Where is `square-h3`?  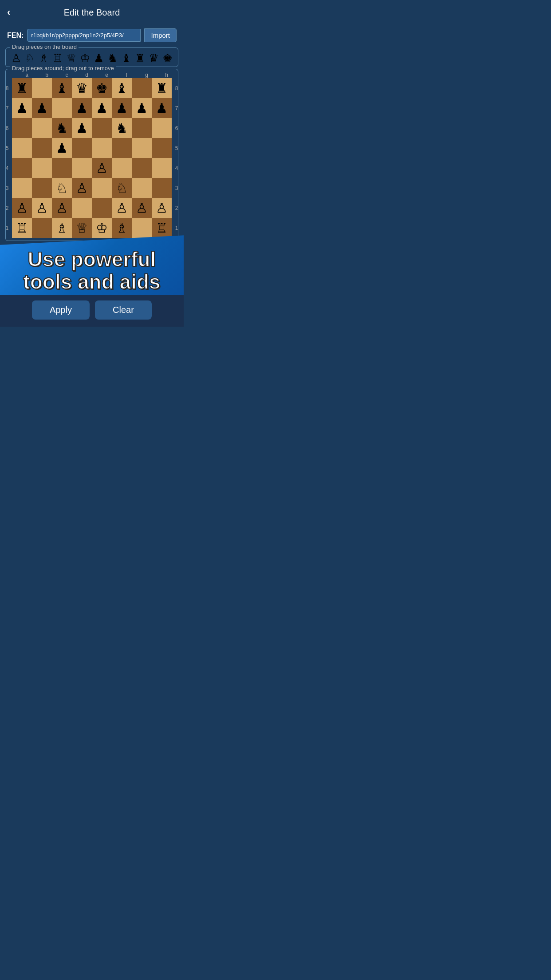 square-h3 is located at coordinates (161, 188).